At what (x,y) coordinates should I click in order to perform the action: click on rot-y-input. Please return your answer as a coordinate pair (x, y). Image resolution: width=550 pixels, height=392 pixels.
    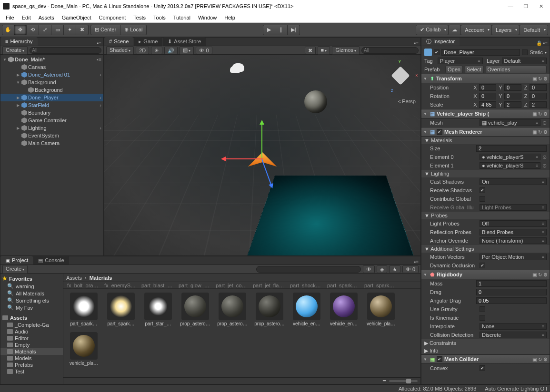
    Looking at the image, I should click on (513, 96).